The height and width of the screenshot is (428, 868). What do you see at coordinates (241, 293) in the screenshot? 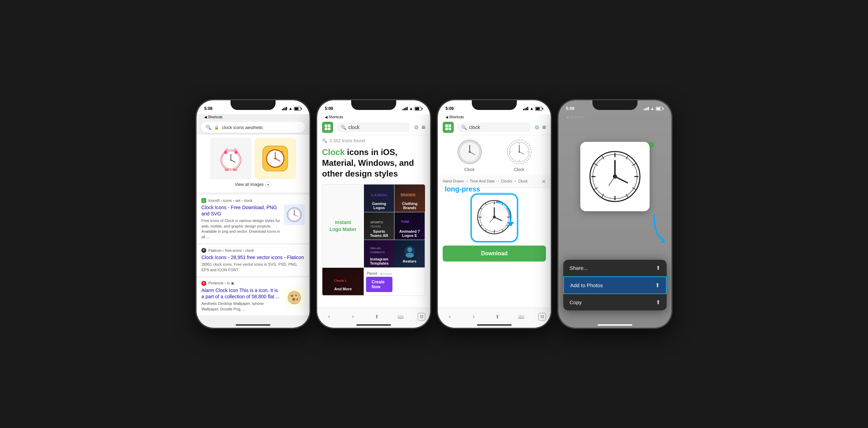
I see `result-title-3: Alarm Clock Icon This is a icon. It is a…` at bounding box center [241, 293].